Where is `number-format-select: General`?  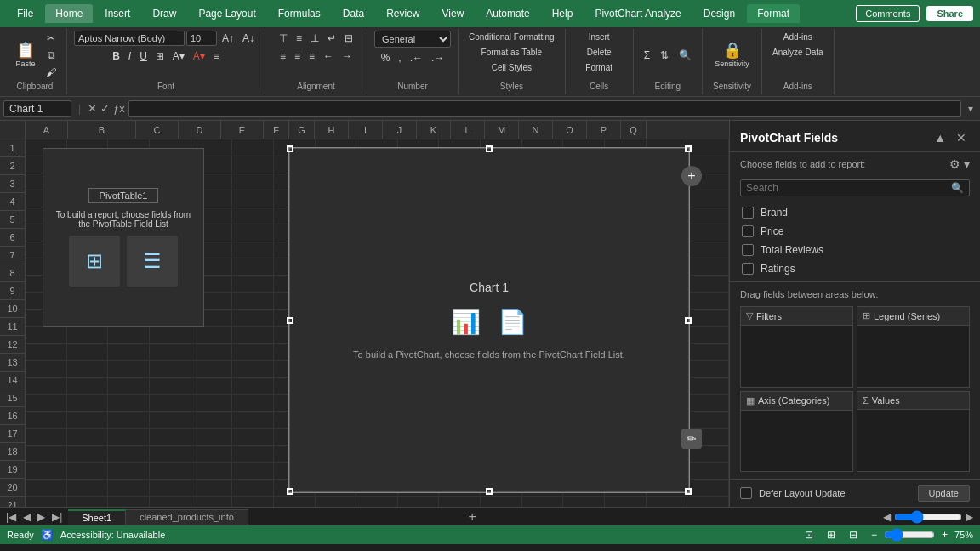 number-format-select: General is located at coordinates (413, 39).